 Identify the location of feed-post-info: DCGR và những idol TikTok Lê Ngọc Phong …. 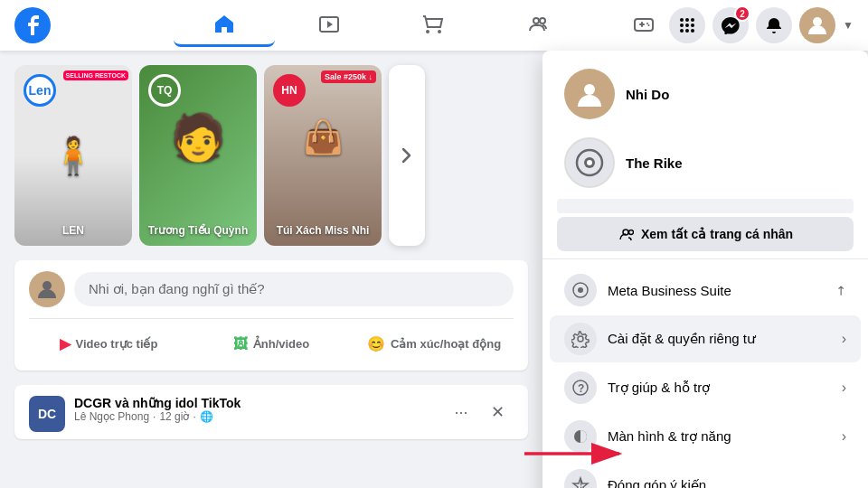
(255, 409).